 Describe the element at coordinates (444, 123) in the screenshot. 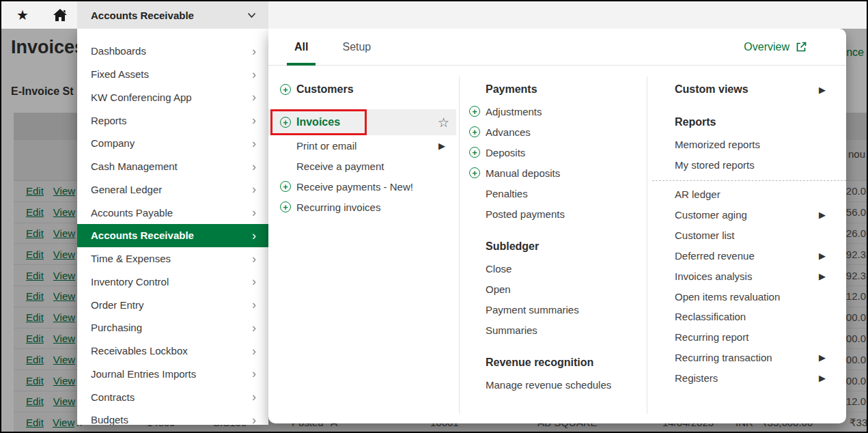

I see `favorite-star-icon: ☆` at that location.